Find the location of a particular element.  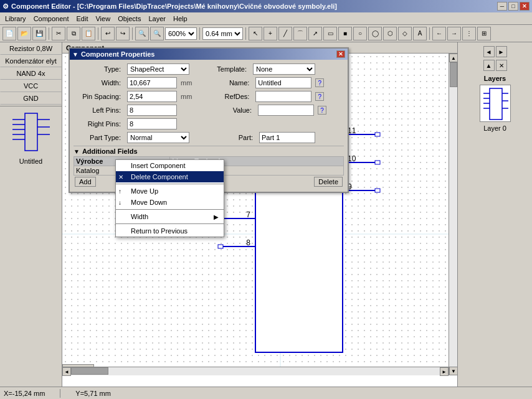

refdes-help-icon: ? is located at coordinates (320, 96).